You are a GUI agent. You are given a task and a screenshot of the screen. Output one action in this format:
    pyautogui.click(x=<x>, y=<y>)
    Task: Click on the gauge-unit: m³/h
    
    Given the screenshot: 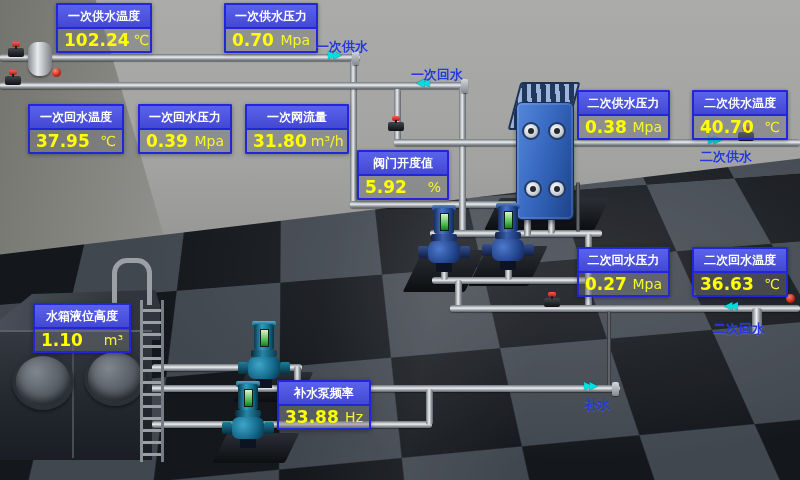 What is the action you would take?
    pyautogui.click(x=326, y=141)
    